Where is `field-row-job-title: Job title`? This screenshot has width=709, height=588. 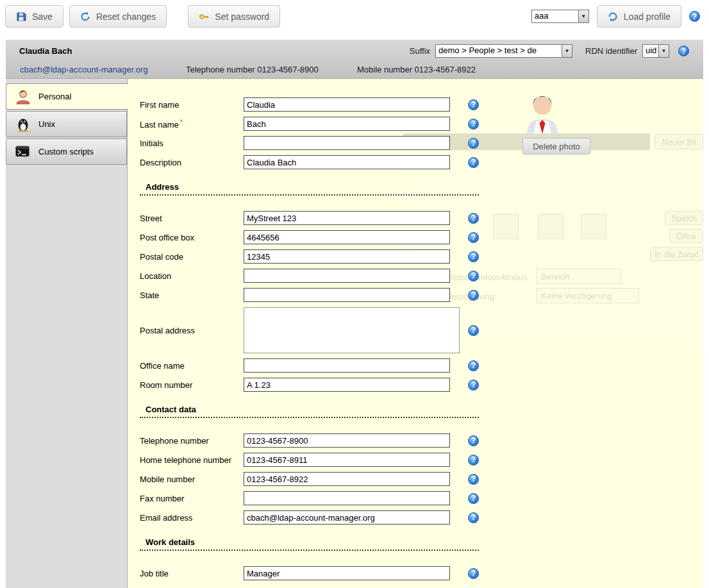
field-row-job-title: Job title is located at coordinates (422, 573).